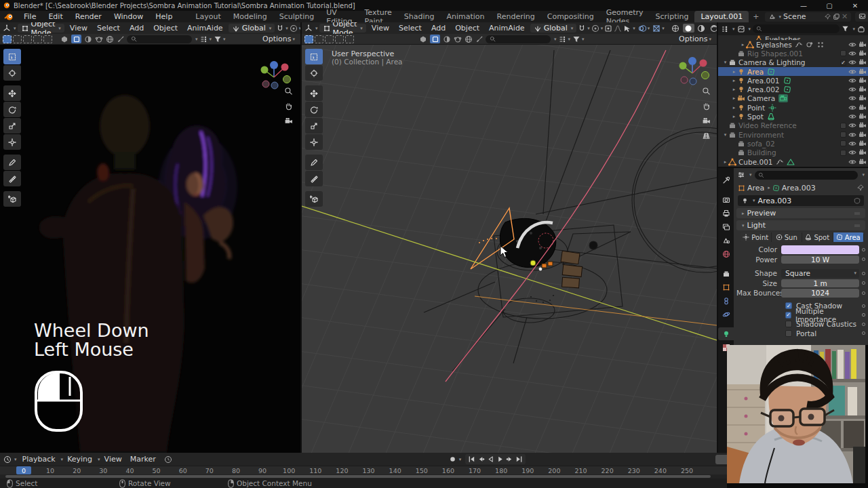 The width and height of the screenshot is (868, 488). I want to click on transform-orientation: Global▾, so click(553, 28).